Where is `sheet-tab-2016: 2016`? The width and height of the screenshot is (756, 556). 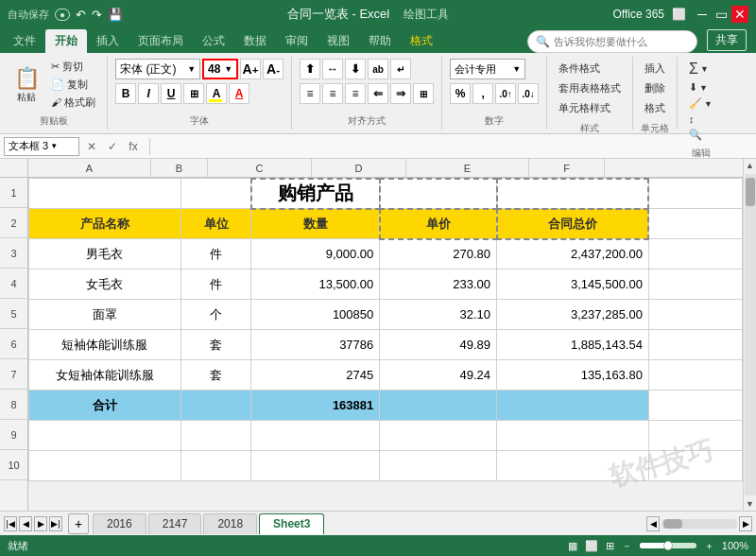 sheet-tab-2016: 2016 is located at coordinates (119, 524).